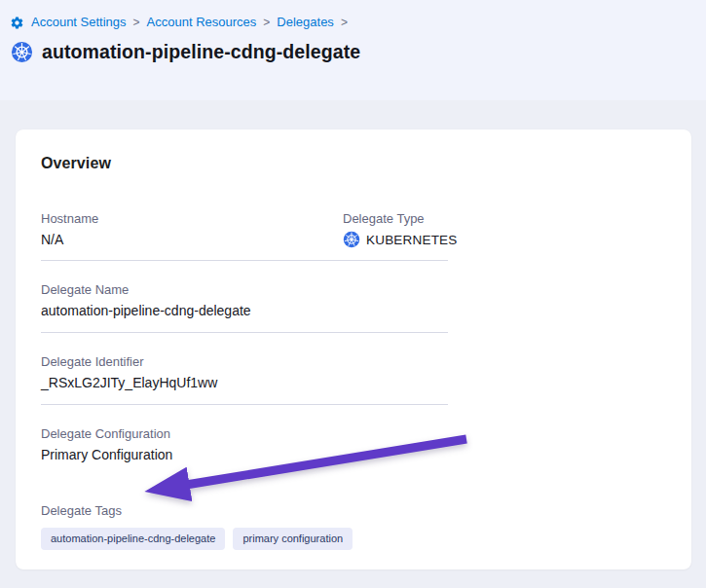 The height and width of the screenshot is (588, 706). What do you see at coordinates (306, 22) in the screenshot?
I see `breadcrumb-link-delegates: Delegates` at bounding box center [306, 22].